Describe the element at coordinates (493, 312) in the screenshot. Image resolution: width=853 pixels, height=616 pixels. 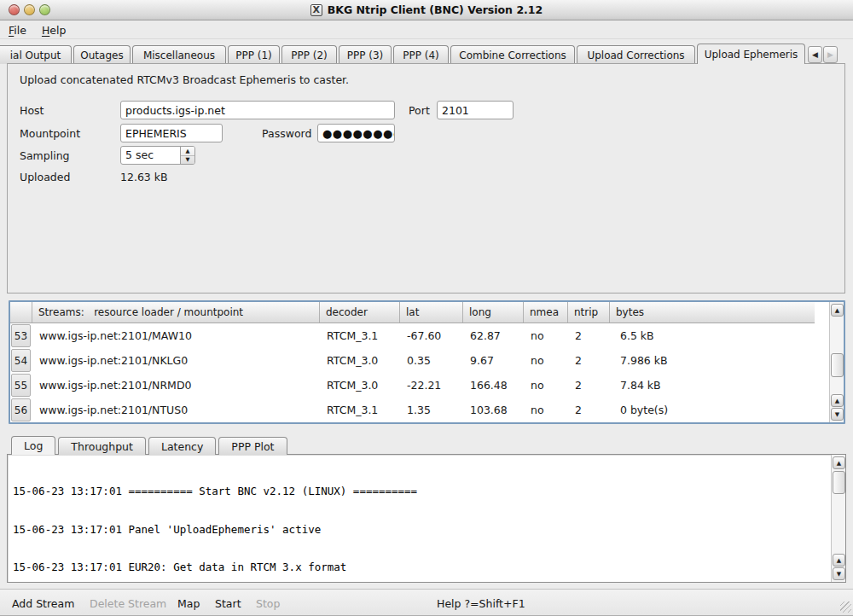
I see `header-long: long` at that location.